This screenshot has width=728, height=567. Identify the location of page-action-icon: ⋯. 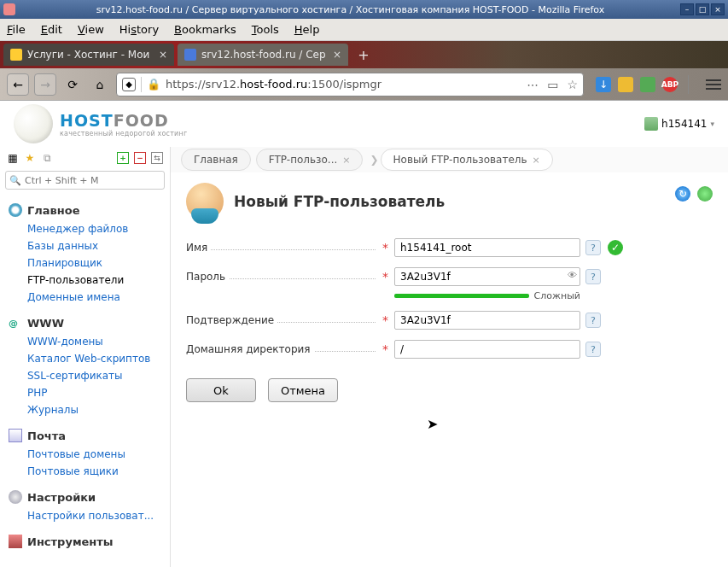
(533, 85).